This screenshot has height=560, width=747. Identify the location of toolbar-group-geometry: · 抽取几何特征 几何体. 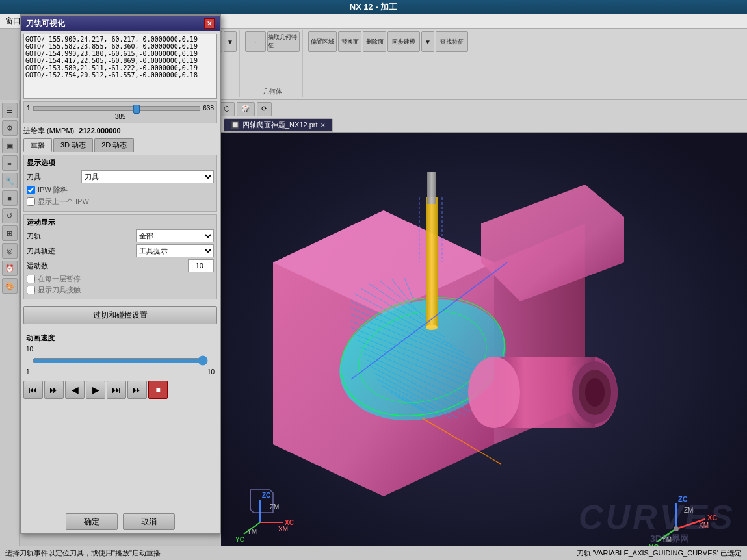
(273, 64).